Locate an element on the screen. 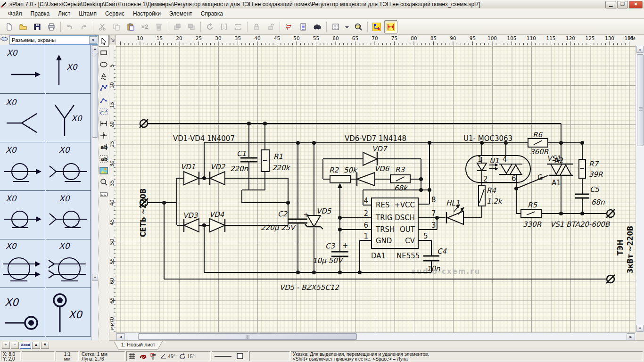  open-button is located at coordinates (23, 27).